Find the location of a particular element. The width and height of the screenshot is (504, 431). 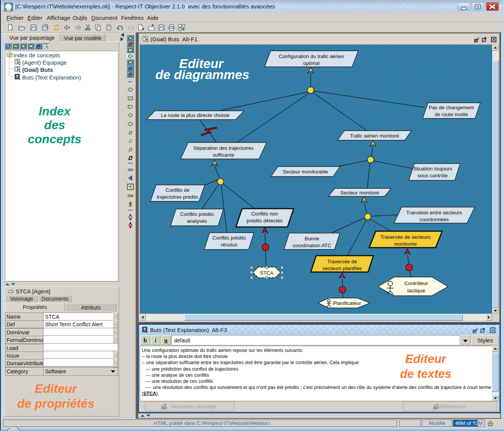

svg-text: coordonnées is located at coordinates (435, 219).